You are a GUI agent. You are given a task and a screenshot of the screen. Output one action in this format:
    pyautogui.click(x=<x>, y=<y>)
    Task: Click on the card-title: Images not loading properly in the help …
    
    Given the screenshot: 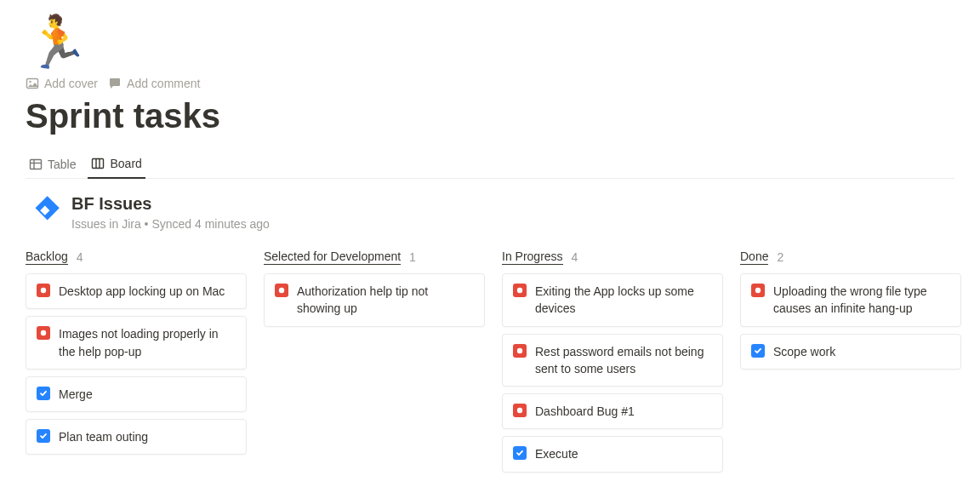 What is the action you would take?
    pyautogui.click(x=147, y=342)
    